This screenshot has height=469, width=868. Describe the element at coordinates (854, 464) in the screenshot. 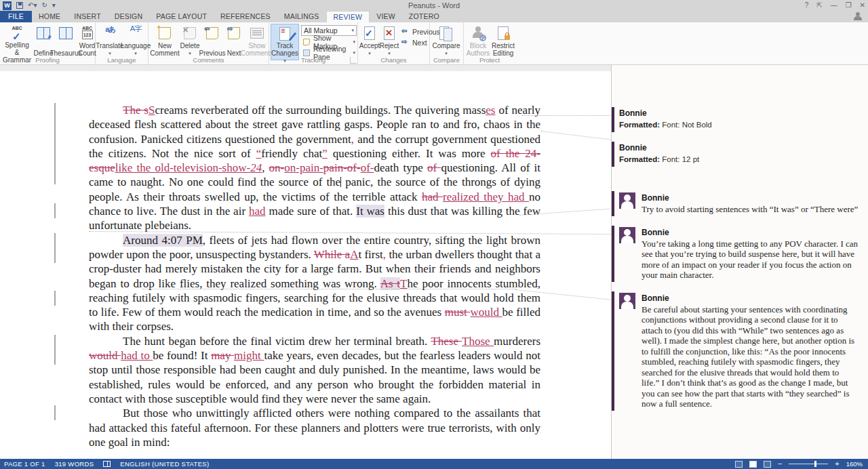

I see `zoom-percent: 160%` at that location.